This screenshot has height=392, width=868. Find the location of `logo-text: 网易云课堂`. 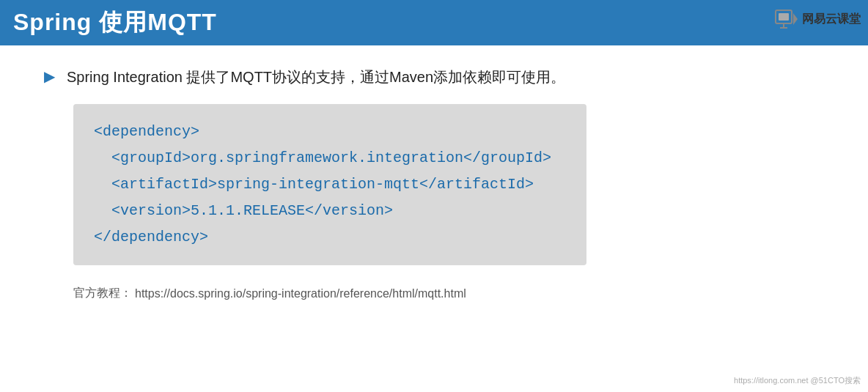

logo-text: 网易云课堂 is located at coordinates (831, 19).